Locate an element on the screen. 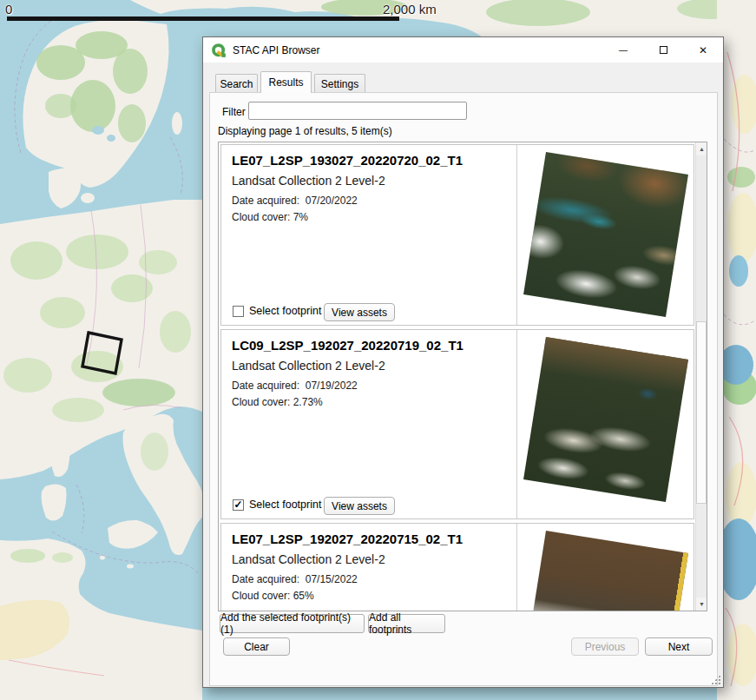  qgis-logo-icon is located at coordinates (219, 50).